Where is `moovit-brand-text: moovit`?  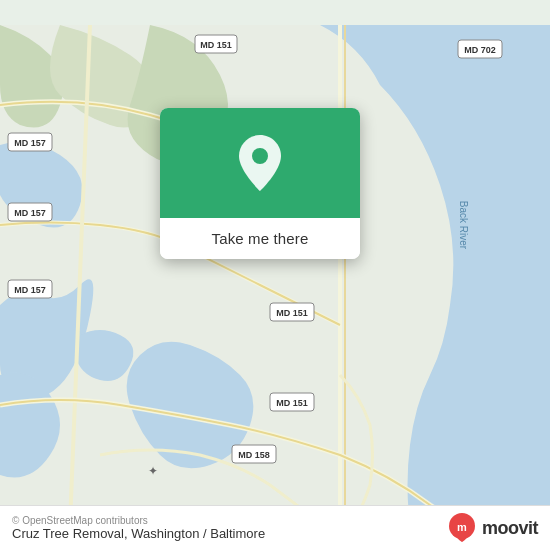
moovit-brand-text: moovit is located at coordinates (510, 528).